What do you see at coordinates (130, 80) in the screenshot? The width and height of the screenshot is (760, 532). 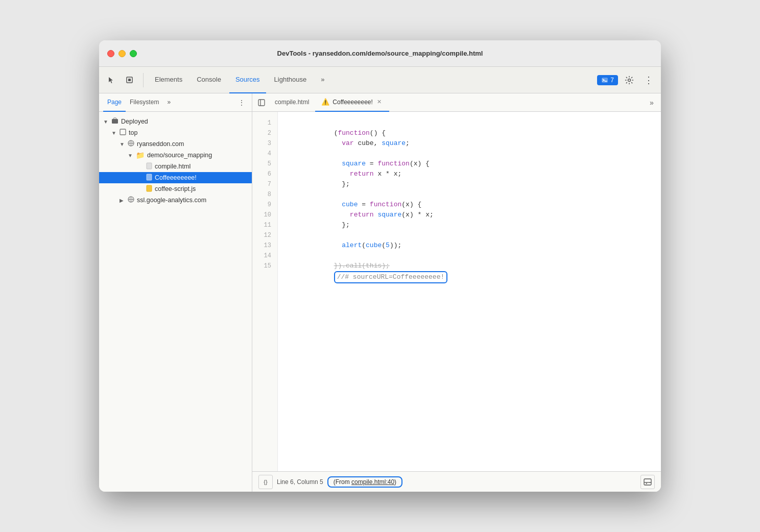 I see `inspect-icon-btn` at bounding box center [130, 80].